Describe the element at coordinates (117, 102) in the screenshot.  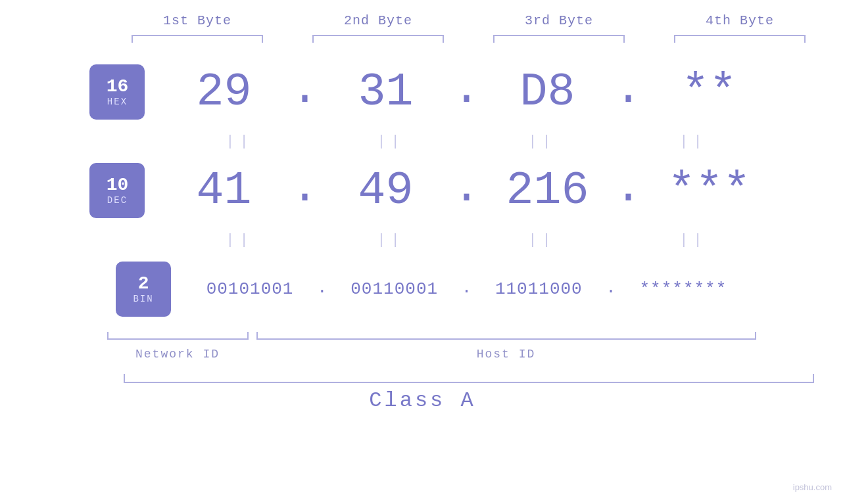
I see `hex-badge-label: HEX` at that location.